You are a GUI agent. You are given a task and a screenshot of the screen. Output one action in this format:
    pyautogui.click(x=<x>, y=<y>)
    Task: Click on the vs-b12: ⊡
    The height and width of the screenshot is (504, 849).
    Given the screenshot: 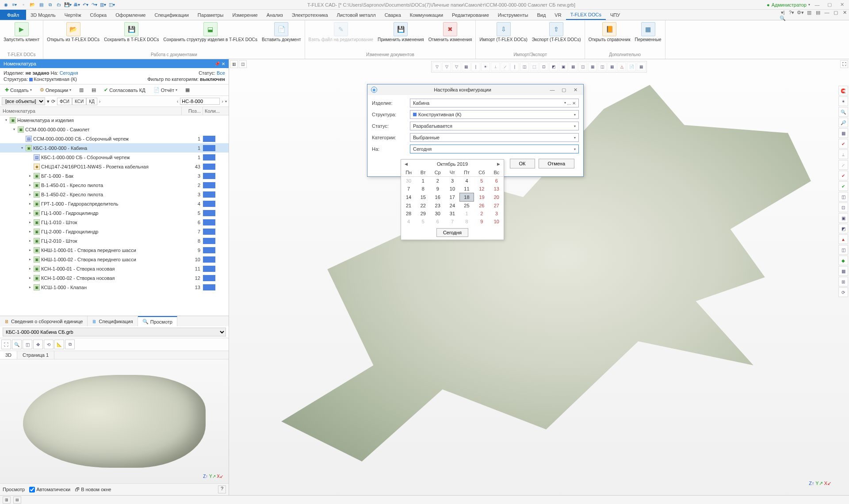 What is the action you would take?
    pyautogui.click(x=843, y=207)
    